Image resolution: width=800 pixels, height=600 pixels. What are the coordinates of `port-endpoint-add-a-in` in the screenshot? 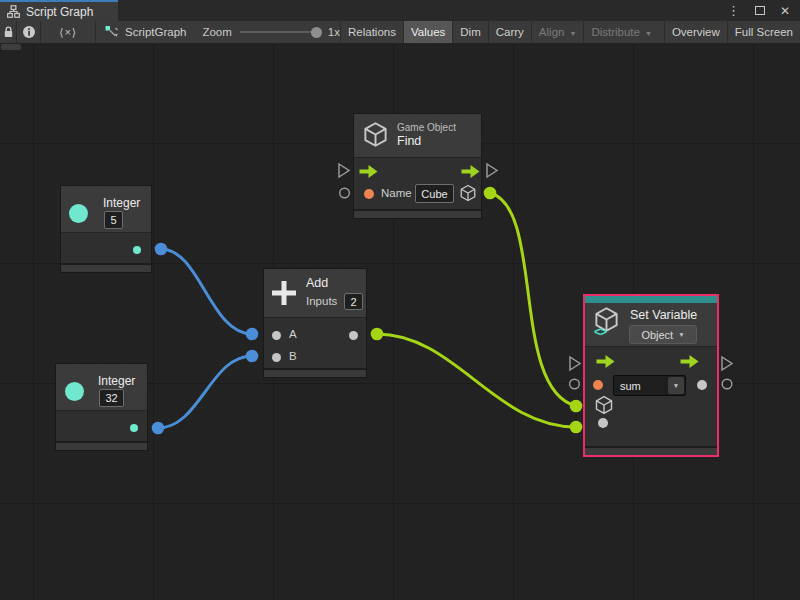 It's located at (252, 334).